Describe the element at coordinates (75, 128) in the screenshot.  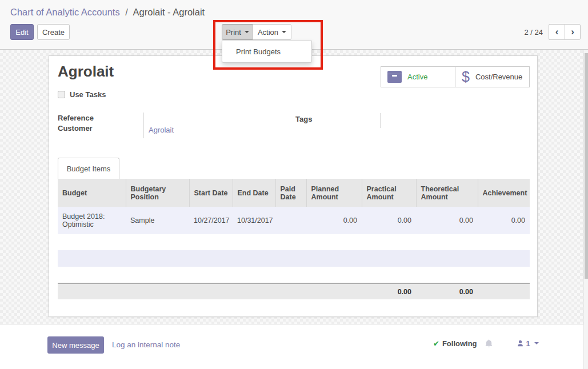
I see `customer-field-label: Customer` at that location.